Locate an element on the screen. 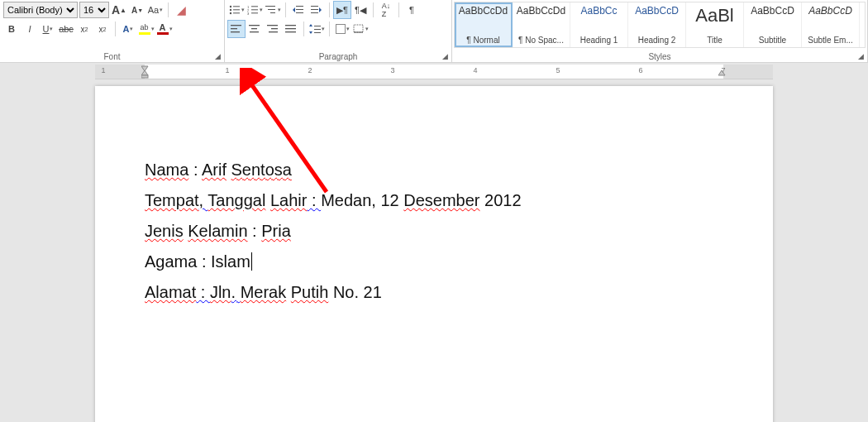 The image size is (868, 422). show-marks-button: ¶ is located at coordinates (412, 10).